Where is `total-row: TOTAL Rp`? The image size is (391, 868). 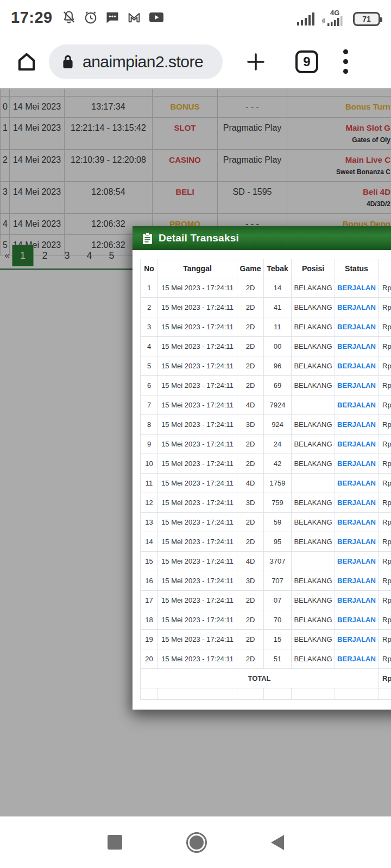
total-row: TOTAL Rp is located at coordinates (266, 679).